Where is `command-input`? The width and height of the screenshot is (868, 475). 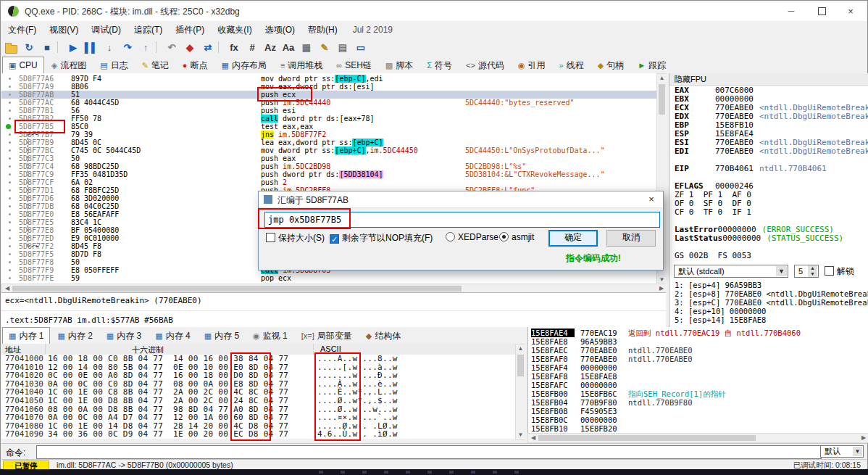 command-input is located at coordinates (429, 453).